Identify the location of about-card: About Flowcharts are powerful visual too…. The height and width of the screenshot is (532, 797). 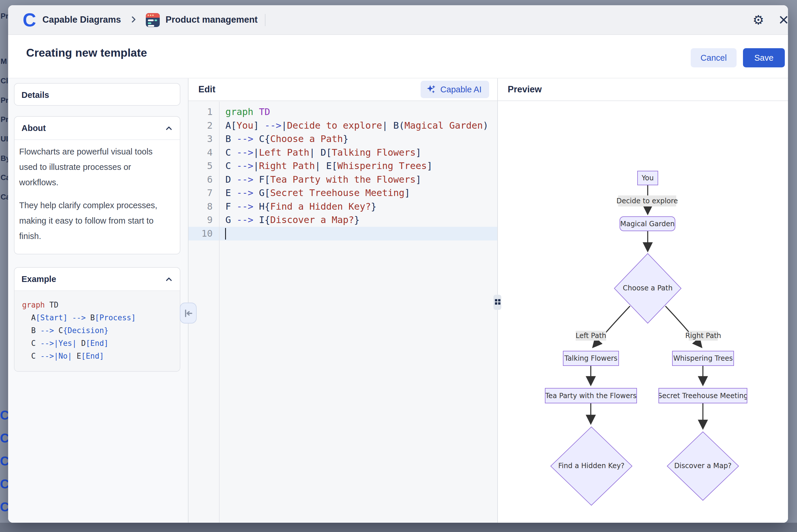
(97, 185).